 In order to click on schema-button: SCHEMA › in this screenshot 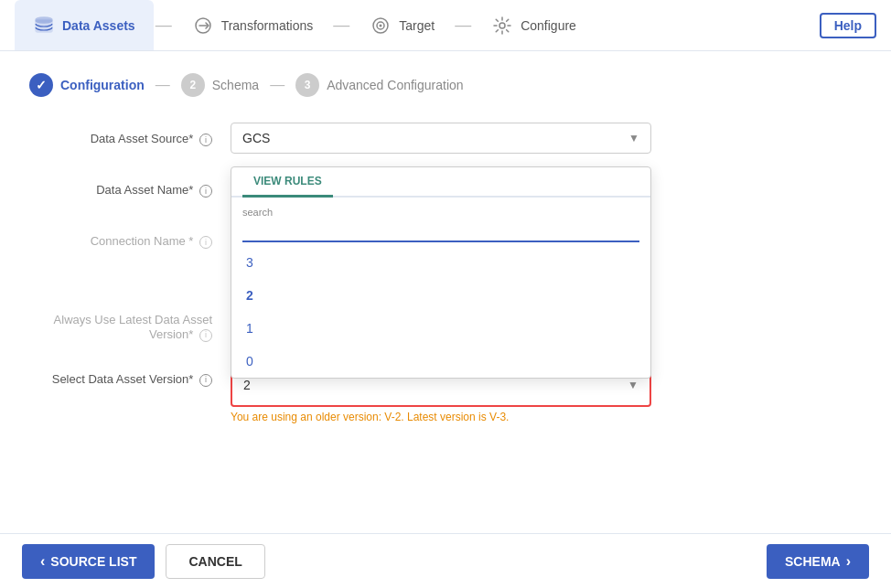, I will do `click(818, 561)`.